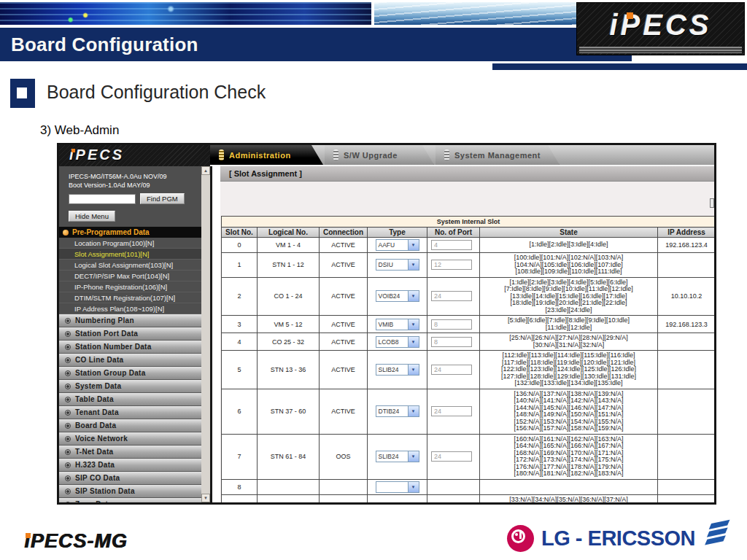  What do you see at coordinates (260, 155) in the screenshot?
I see `tab-label: Administration` at bounding box center [260, 155].